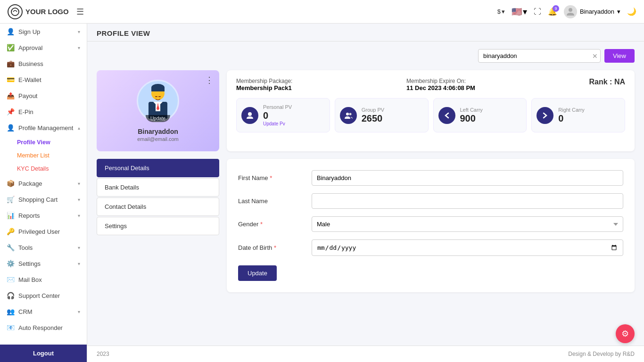 The height and width of the screenshot is (362, 644). What do you see at coordinates (43, 80) in the screenshot?
I see `sidebar-item-e-wallet: 💳E-Wallet` at bounding box center [43, 80].